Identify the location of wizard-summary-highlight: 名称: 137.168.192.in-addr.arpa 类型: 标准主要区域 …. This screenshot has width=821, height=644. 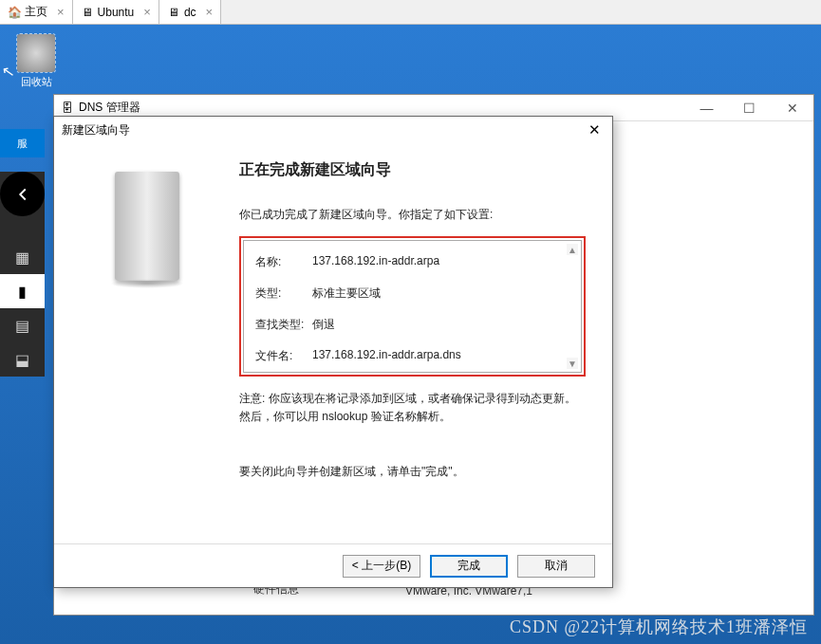
(412, 306).